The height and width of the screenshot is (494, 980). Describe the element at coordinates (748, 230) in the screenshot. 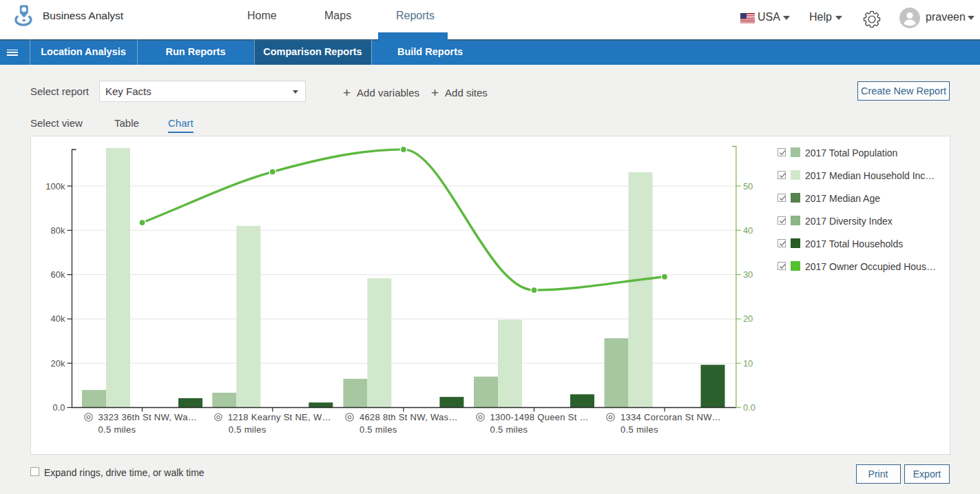

I see `svg-text: 40` at that location.